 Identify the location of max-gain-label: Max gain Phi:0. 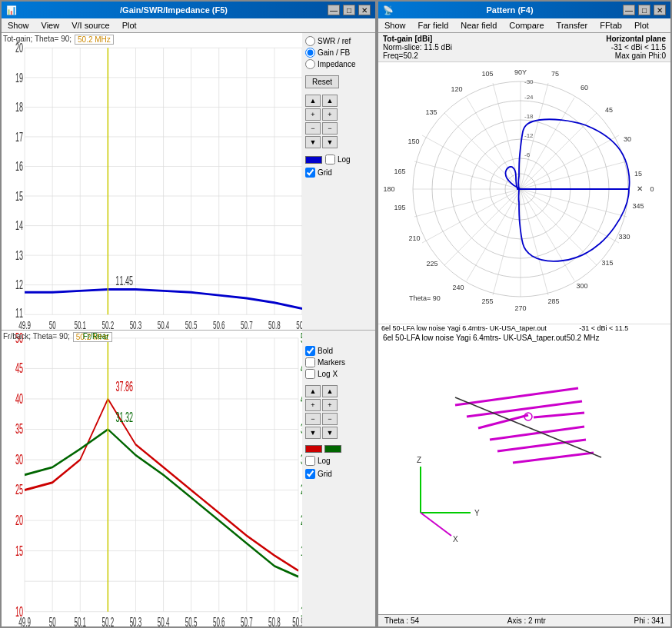
(636, 55).